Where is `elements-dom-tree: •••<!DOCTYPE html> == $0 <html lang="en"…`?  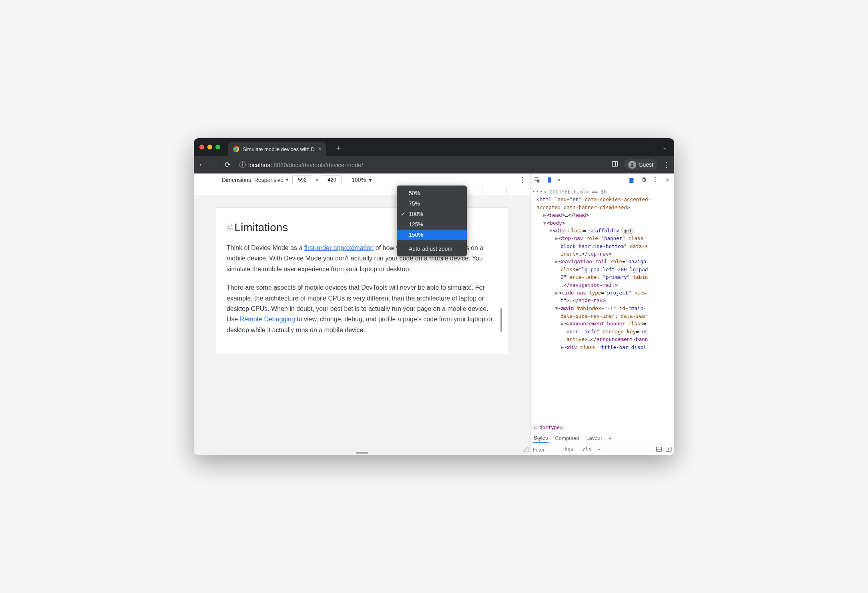
elements-dom-tree: •••<!DOCTYPE html> == $0 <html lang="en"… is located at coordinates (602, 305).